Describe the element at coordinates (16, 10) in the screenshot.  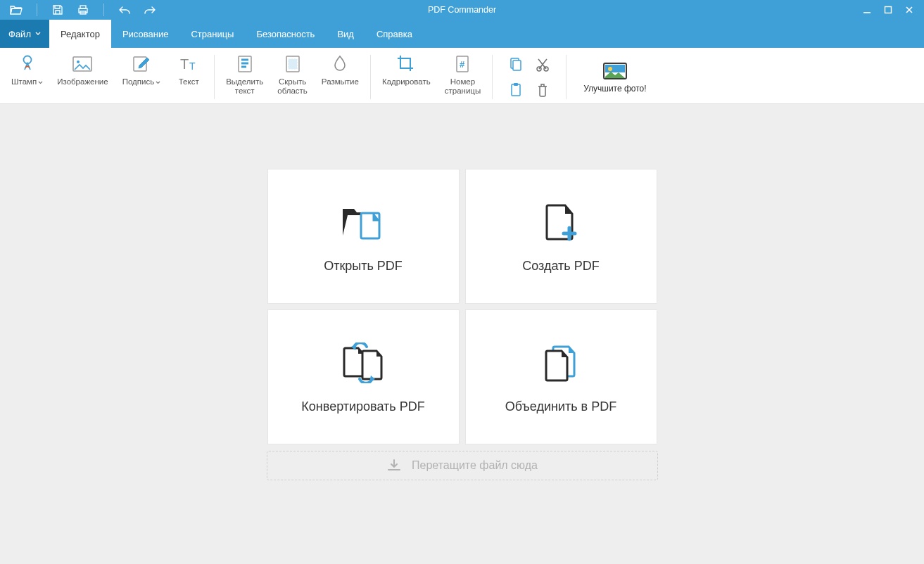
I see `open-file-icon` at that location.